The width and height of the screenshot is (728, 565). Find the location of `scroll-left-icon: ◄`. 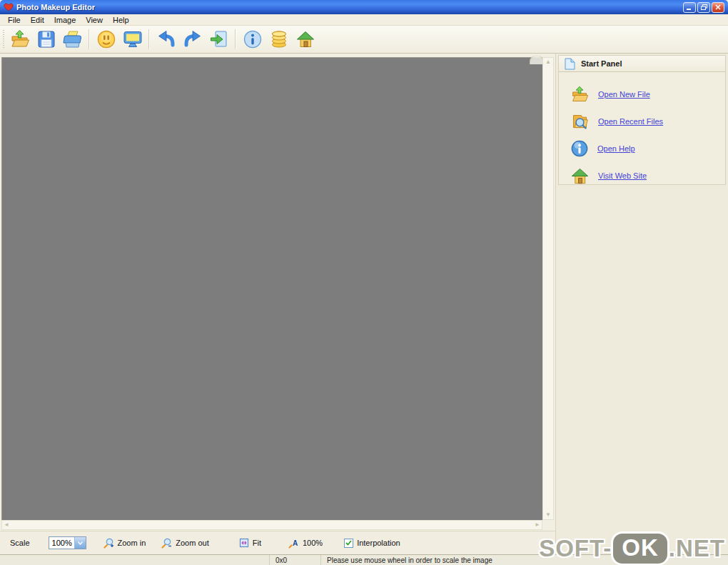

scroll-left-icon: ◄ is located at coordinates (6, 525).